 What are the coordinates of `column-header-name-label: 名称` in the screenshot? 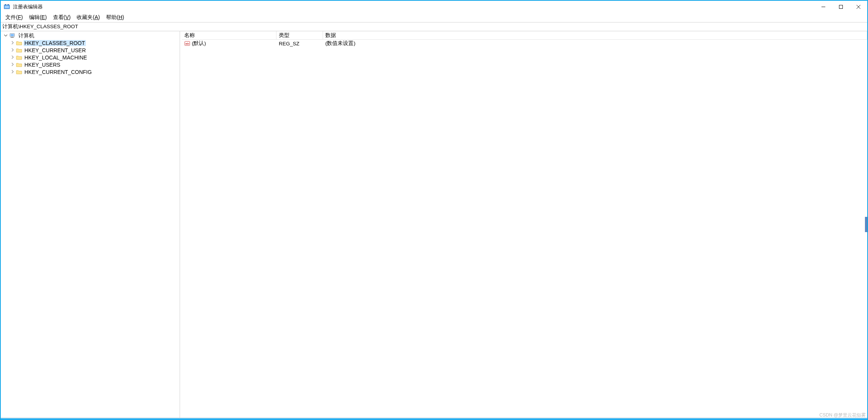 It's located at (190, 35).